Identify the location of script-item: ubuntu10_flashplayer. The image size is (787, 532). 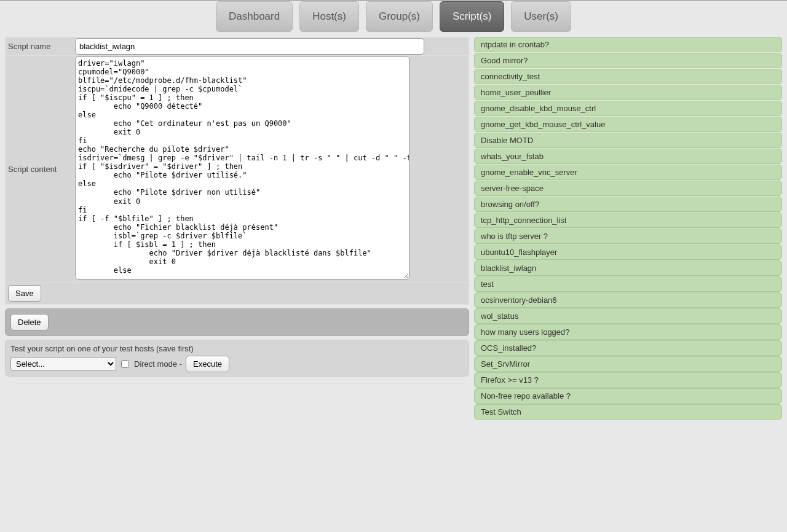
(628, 252).